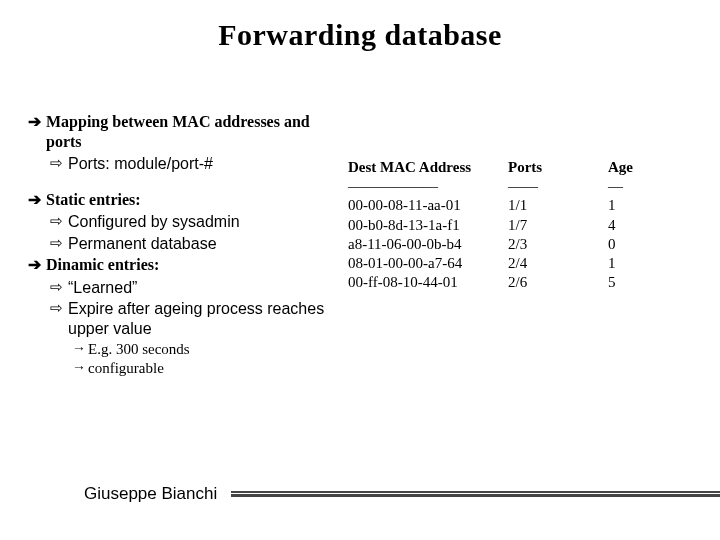  What do you see at coordinates (199, 222) in the screenshot?
I see `bullet-static-sub1: ⇨ Configured by sysadmin` at bounding box center [199, 222].